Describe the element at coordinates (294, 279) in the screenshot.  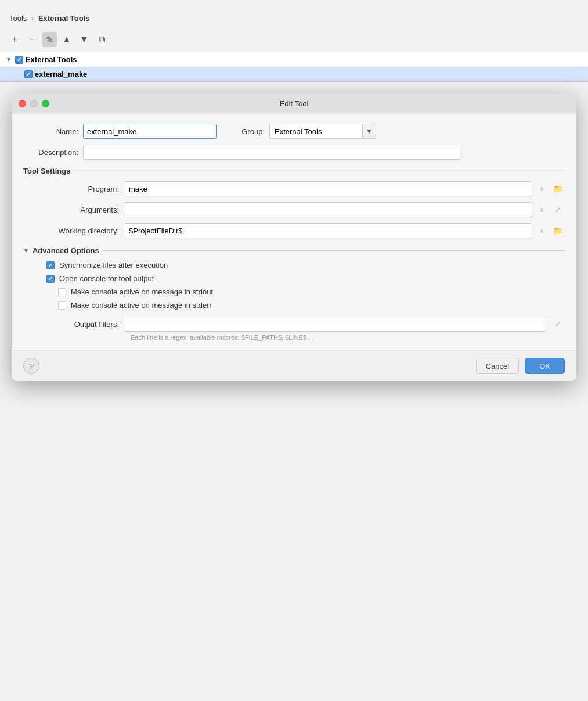
I see `open-console-row: Open console for tool output` at that location.